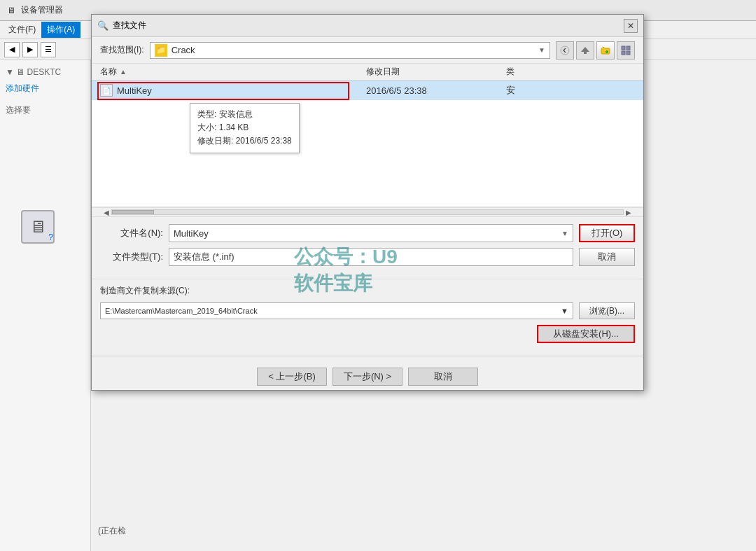 The image size is (756, 551). What do you see at coordinates (123, 71) in the screenshot?
I see `sort-arrow: ▲` at bounding box center [123, 71].